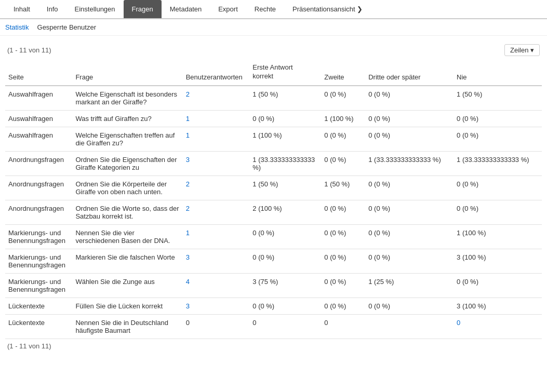 This screenshot has width=547, height=392. What do you see at coordinates (285, 188) in the screenshot?
I see `cell-erste: 1 (50 %)` at bounding box center [285, 188].